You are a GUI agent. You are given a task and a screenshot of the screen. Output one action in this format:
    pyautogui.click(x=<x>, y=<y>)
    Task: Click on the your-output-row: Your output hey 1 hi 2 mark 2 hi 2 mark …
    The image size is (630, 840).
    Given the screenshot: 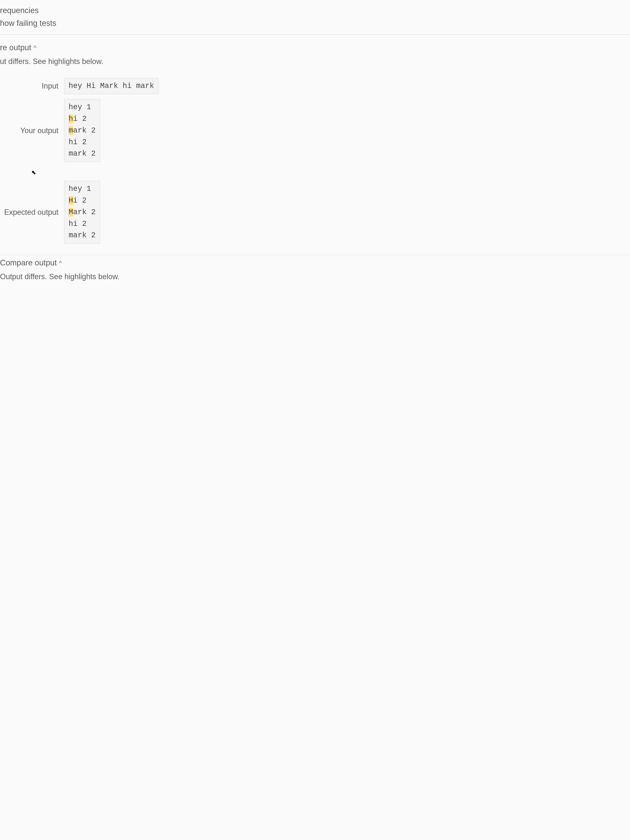 What is the action you would take?
    pyautogui.click(x=81, y=131)
    